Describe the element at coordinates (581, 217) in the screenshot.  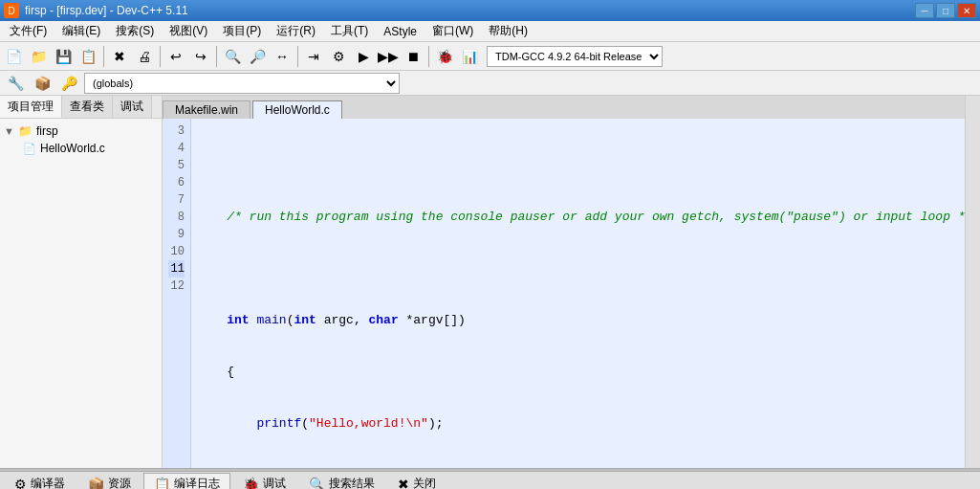
I see `code-line-4: /* run this program using the console pa…` at that location.